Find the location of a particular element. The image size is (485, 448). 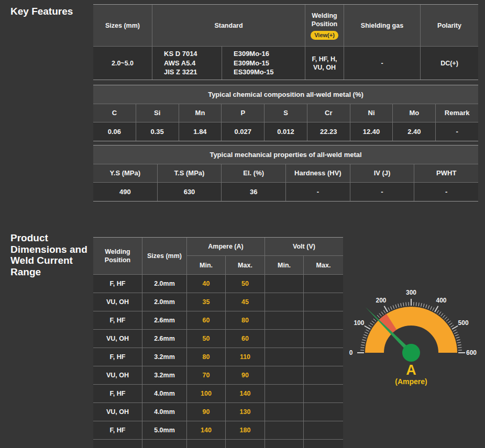

current-table-row: F, HF 4.0mm 100 140 is located at coordinates (218, 394).